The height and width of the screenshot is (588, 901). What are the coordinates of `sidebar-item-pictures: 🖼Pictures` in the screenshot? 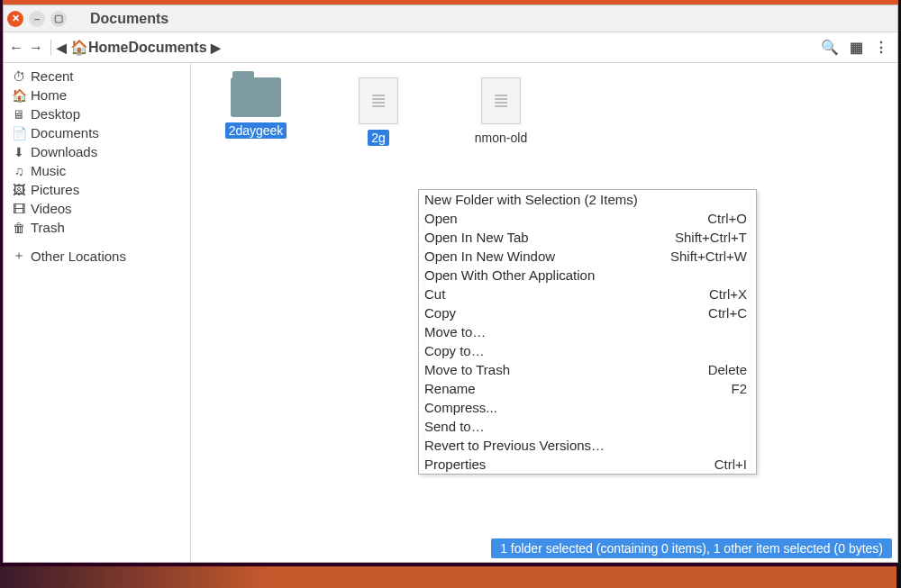 It's located at (97, 189).